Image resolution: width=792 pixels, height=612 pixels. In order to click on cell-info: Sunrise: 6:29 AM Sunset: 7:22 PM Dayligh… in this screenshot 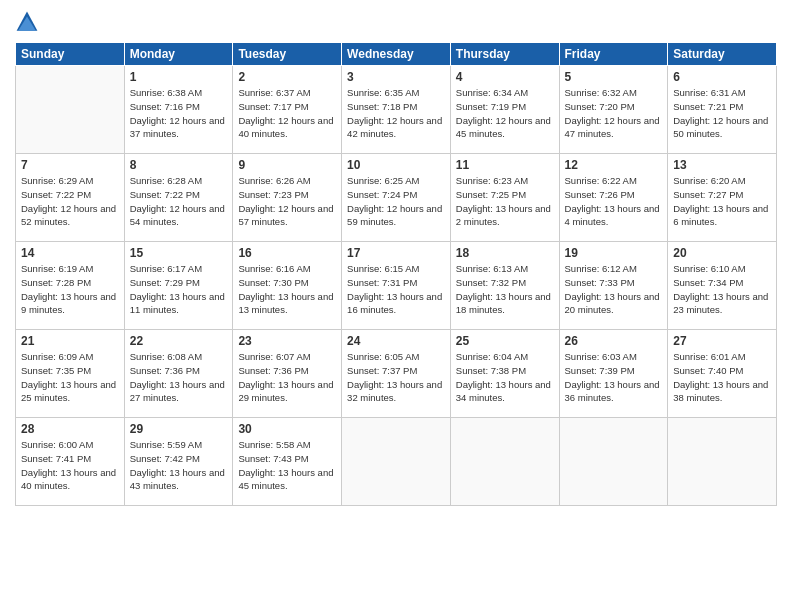, I will do `click(70, 202)`.